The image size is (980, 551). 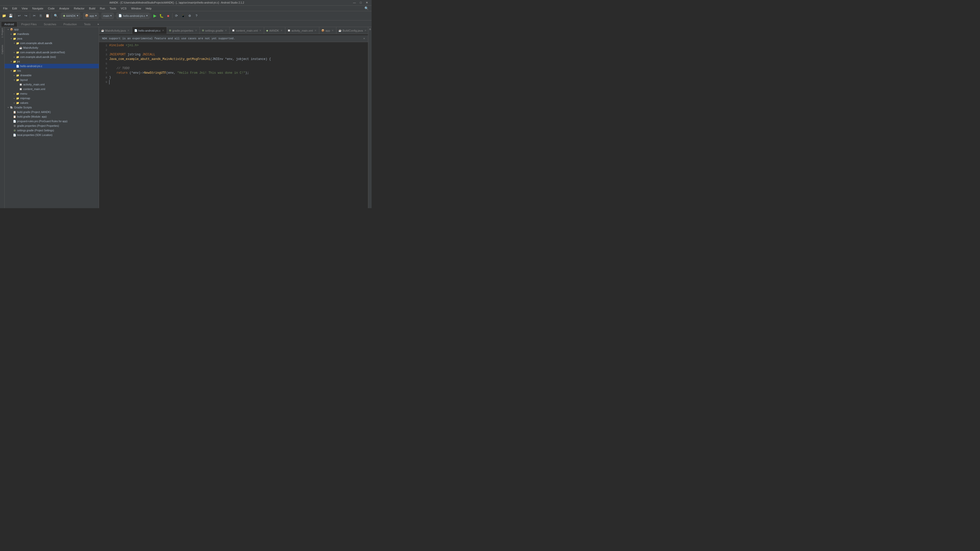 What do you see at coordinates (51, 8) in the screenshot?
I see `menu-code: Code` at bounding box center [51, 8].